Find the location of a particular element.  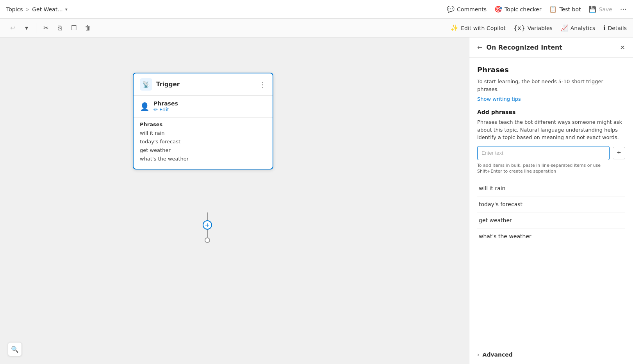

panel-header: ← On Recognized Intent ✕ is located at coordinates (551, 48).